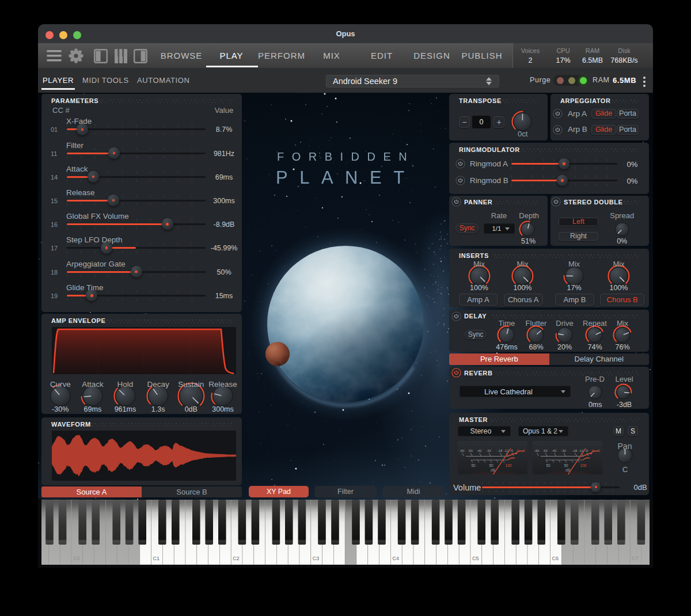 Image resolution: width=691 pixels, height=616 pixels. Describe the element at coordinates (316, 558) in the screenshot. I see `svg-text: C3` at that location.